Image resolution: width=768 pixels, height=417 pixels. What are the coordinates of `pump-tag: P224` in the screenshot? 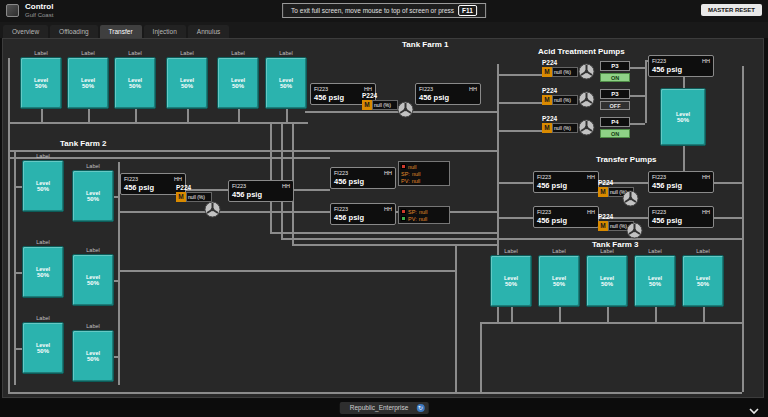 It's located at (194, 188).